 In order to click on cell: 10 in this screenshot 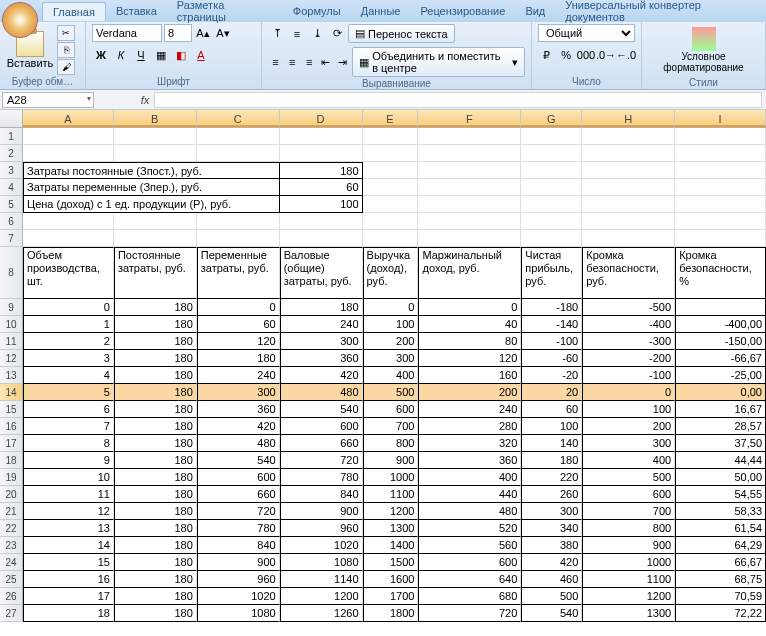, I will do `click(68, 478)`.